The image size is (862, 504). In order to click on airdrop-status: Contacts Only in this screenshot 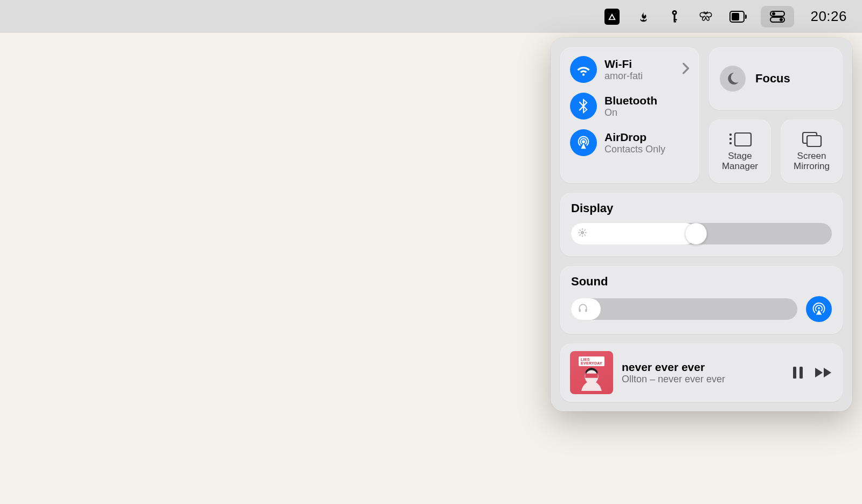, I will do `click(635, 150)`.